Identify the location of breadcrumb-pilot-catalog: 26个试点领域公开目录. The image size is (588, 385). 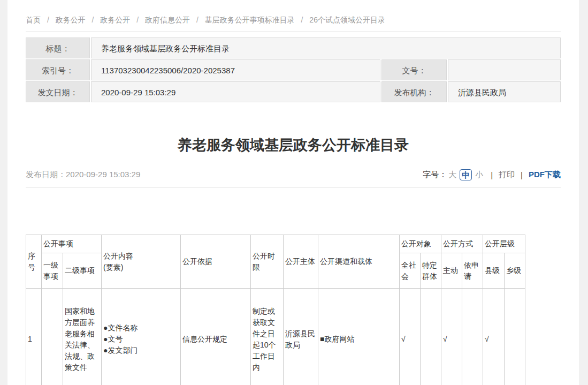
(347, 20).